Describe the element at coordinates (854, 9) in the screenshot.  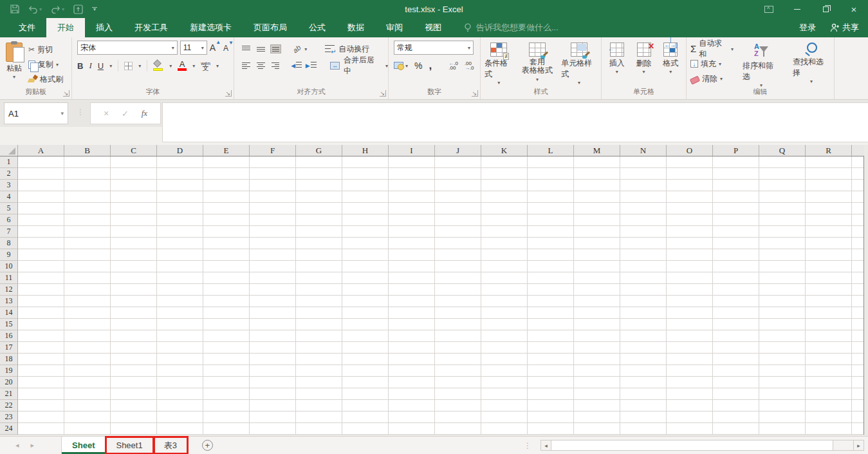
I see `close-button: ×` at that location.